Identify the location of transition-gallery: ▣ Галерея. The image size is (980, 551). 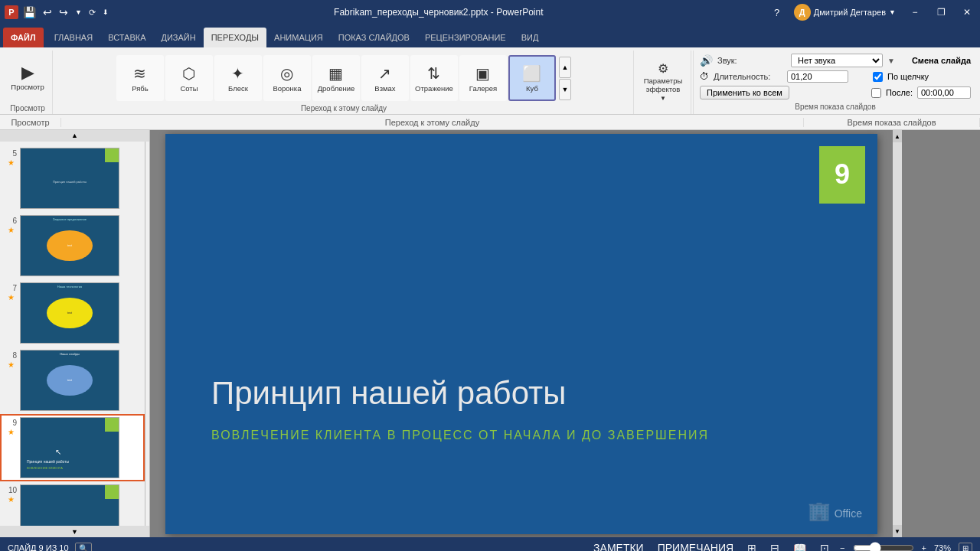
(483, 78).